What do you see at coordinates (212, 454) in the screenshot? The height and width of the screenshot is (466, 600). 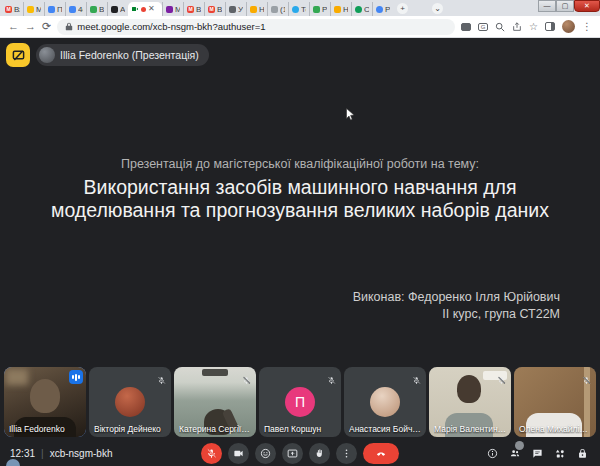 I see `mic-off-icon` at bounding box center [212, 454].